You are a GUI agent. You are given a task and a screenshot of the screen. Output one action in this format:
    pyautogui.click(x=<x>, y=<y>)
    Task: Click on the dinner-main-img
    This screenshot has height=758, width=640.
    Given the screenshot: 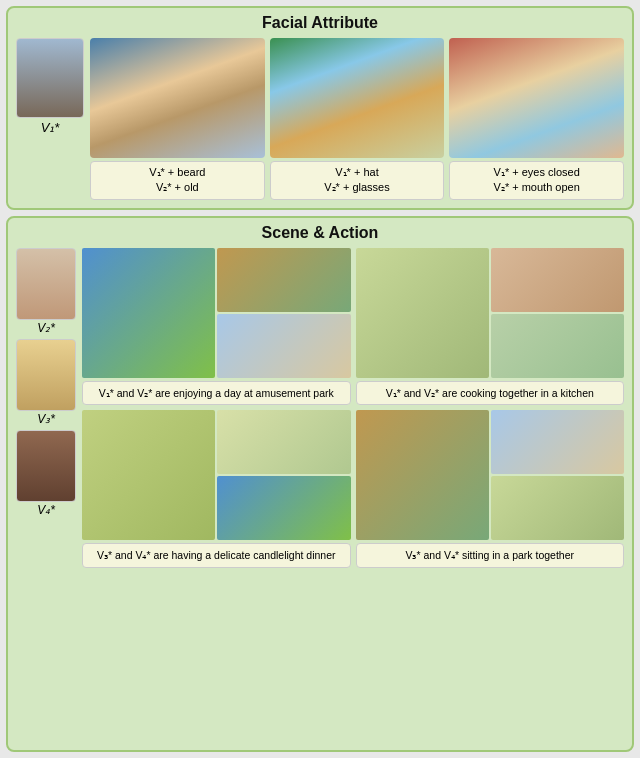 What is the action you would take?
    pyautogui.click(x=148, y=475)
    